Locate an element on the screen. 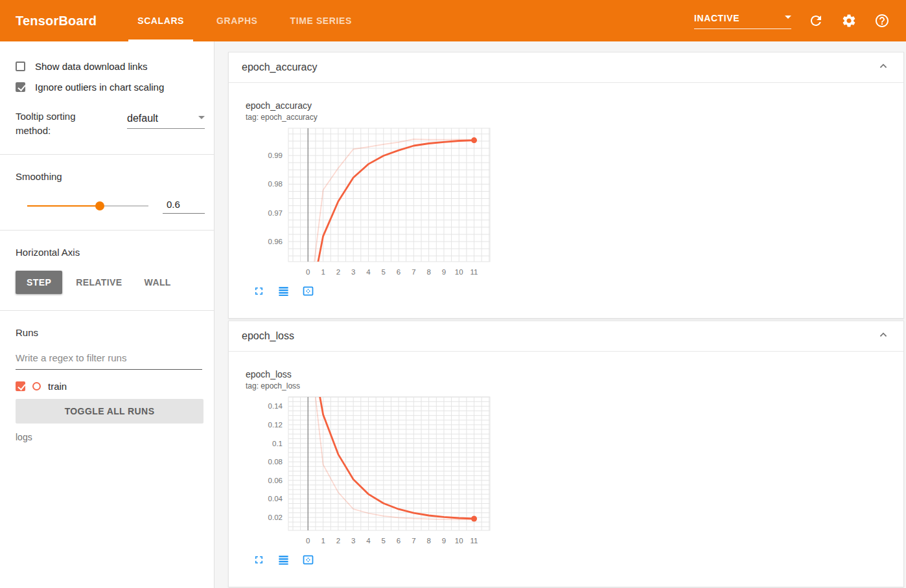 Image resolution: width=906 pixels, height=588 pixels. tab-graphs: GRAPHS is located at coordinates (237, 21).